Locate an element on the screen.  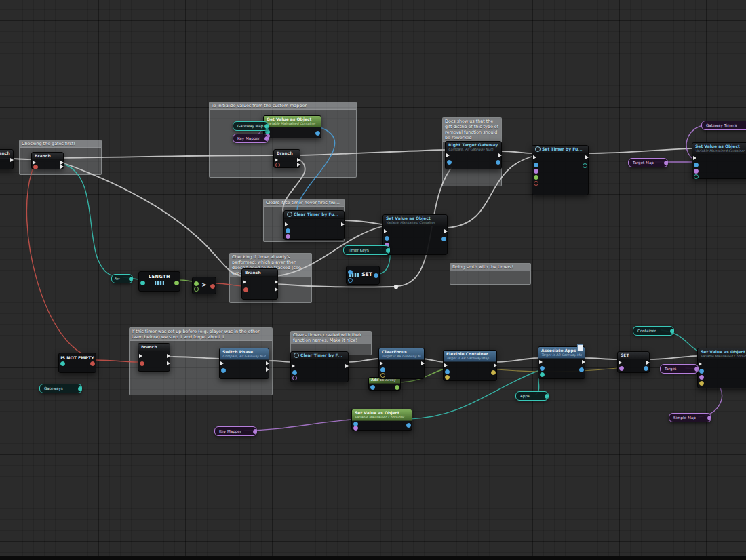
wire-bool is located at coordinates (61, 263).